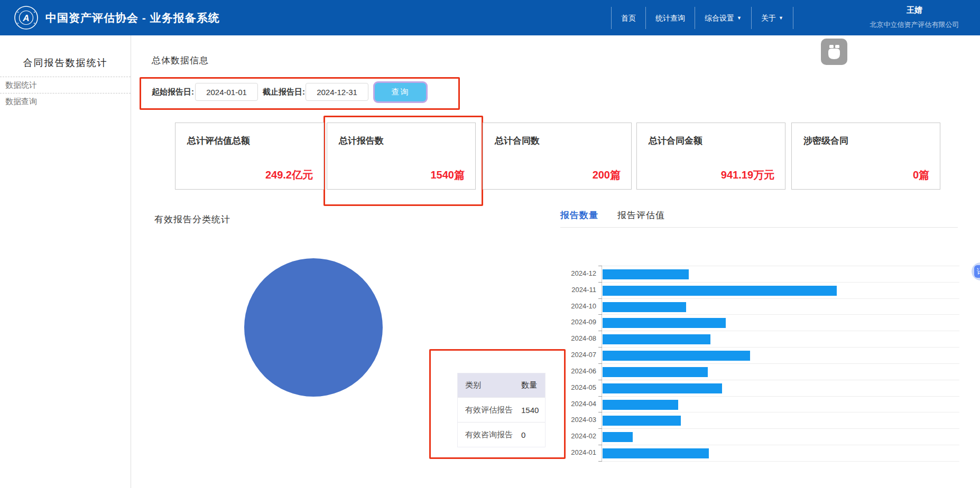 The image size is (980, 488). What do you see at coordinates (567, 355) in the screenshot?
I see `bar-axis-label: 2024-07` at bounding box center [567, 355].